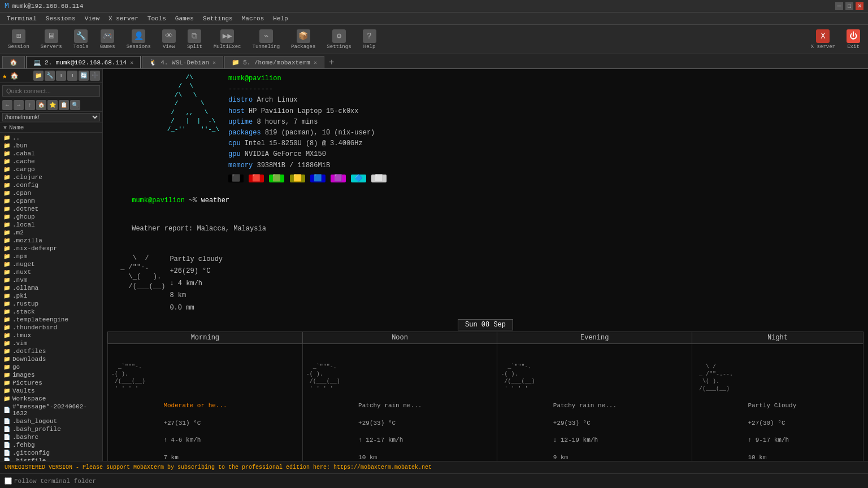  Describe the element at coordinates (61, 19) in the screenshot. I see `menu-sessions: Sessions` at that location.